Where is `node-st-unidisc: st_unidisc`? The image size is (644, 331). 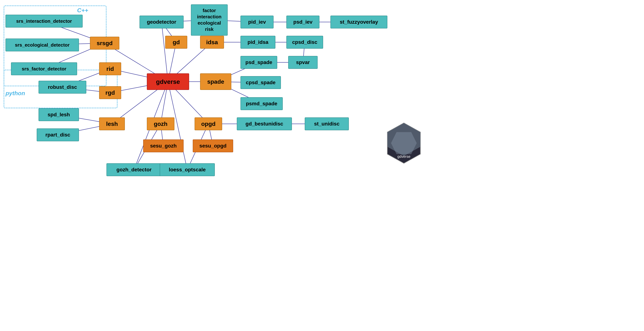
node-st-unidisc: st_unidisc is located at coordinates (327, 124).